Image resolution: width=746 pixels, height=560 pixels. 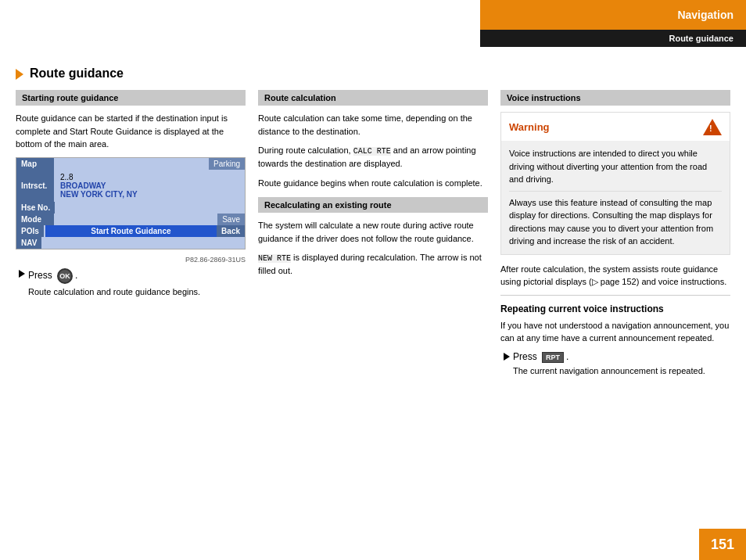 I want to click on nav-row-hseno: Hse No., so click(x=131, y=208).